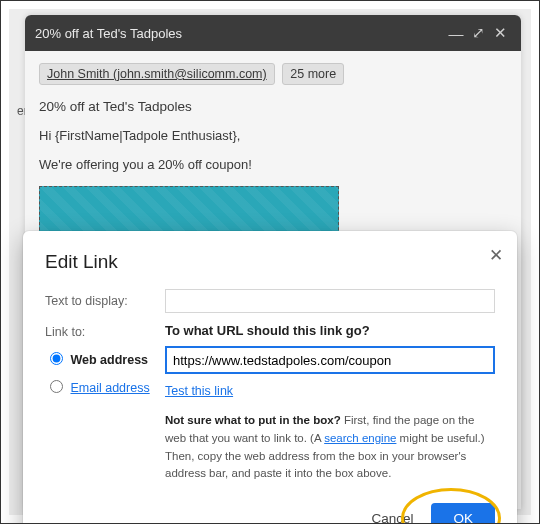 This screenshot has width=540, height=524. What do you see at coordinates (496, 256) in the screenshot?
I see `dialog-close-icon: ✕` at bounding box center [496, 256].